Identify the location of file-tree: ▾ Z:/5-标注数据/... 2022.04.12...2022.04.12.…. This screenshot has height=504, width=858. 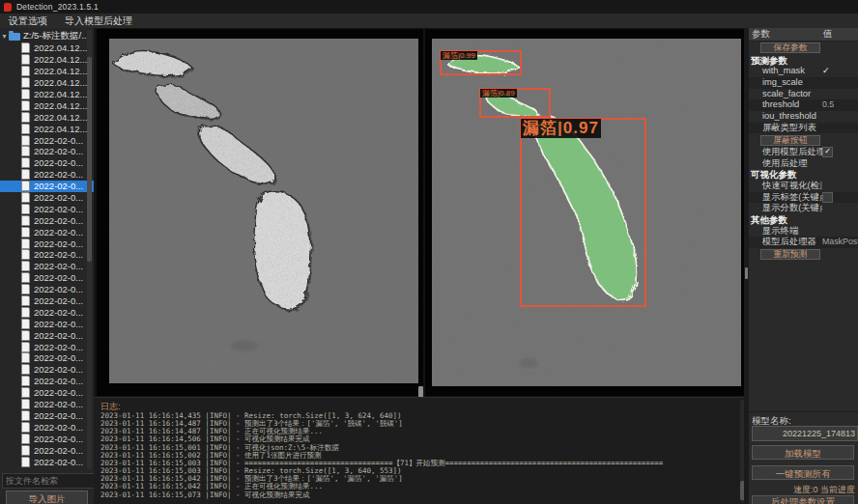
(46, 251).